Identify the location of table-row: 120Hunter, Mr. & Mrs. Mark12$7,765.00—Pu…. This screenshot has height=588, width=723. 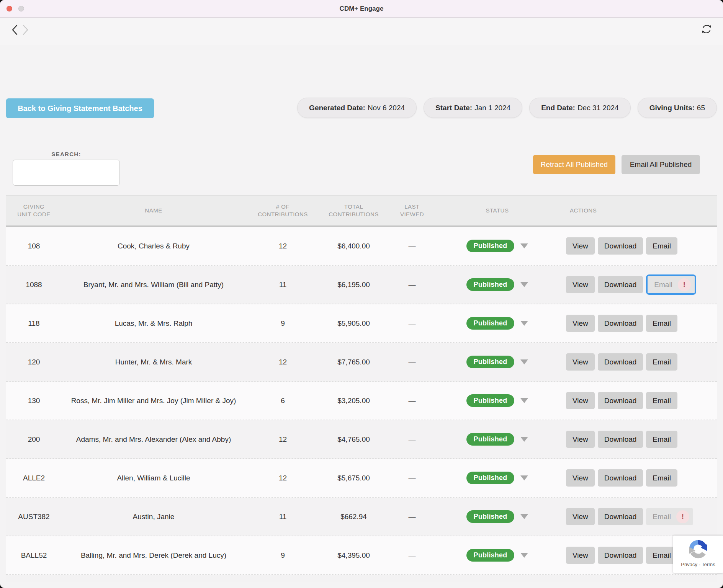
(362, 362).